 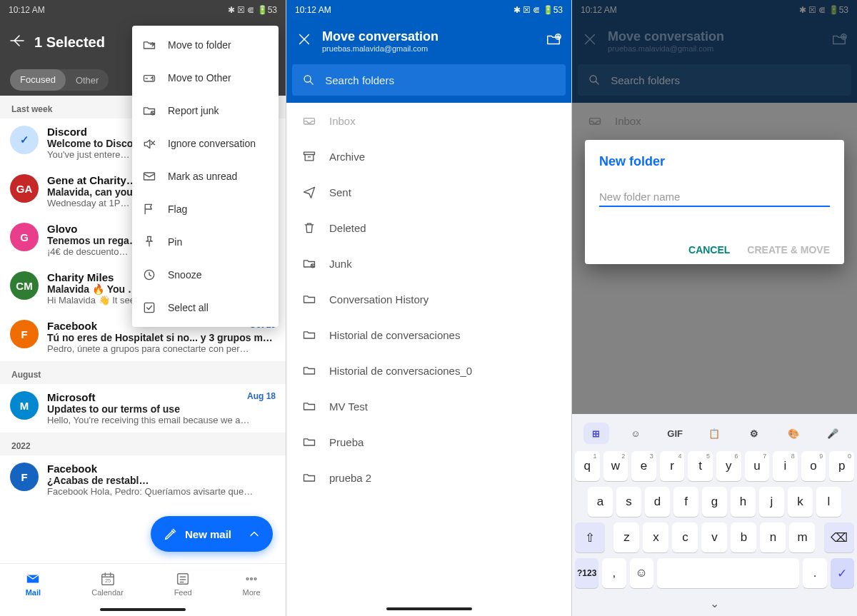 I want to click on key-u: u7, so click(x=757, y=466).